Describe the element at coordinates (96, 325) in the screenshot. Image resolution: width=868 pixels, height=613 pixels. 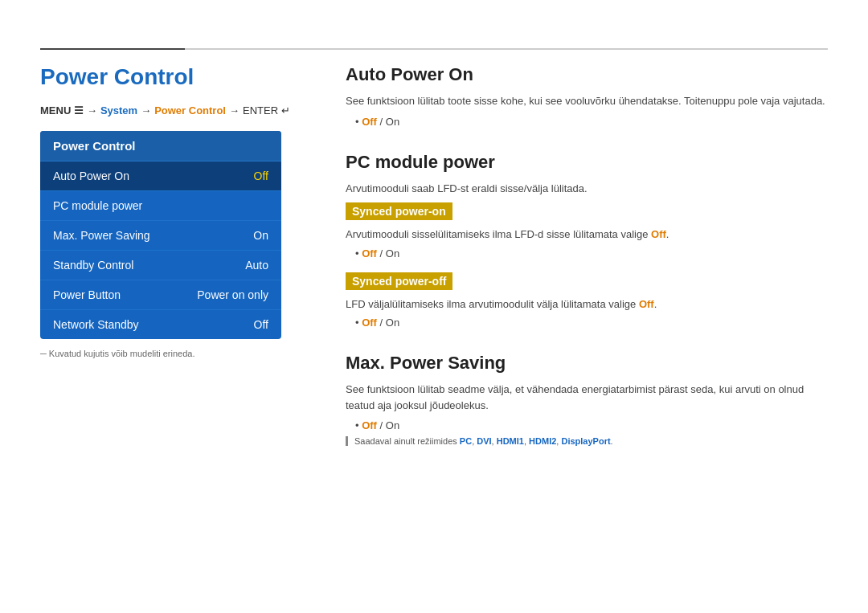
I see `menu-item-label: Network Standby` at that location.